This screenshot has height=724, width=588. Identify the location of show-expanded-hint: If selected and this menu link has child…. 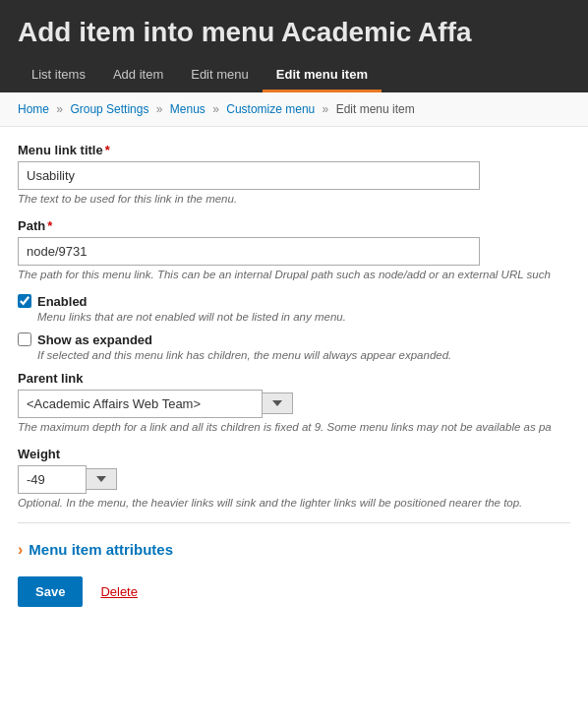
(294, 355).